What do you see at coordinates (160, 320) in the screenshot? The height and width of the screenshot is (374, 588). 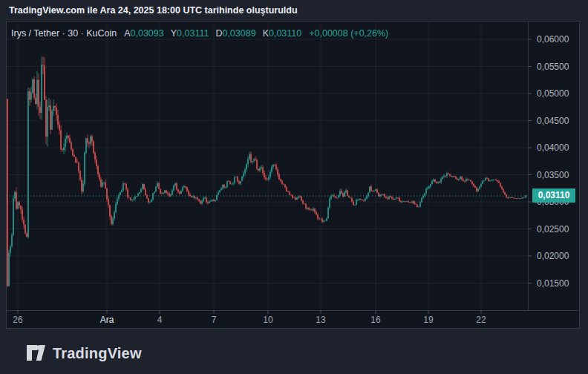 I see `time-tick-label: 4` at bounding box center [160, 320].